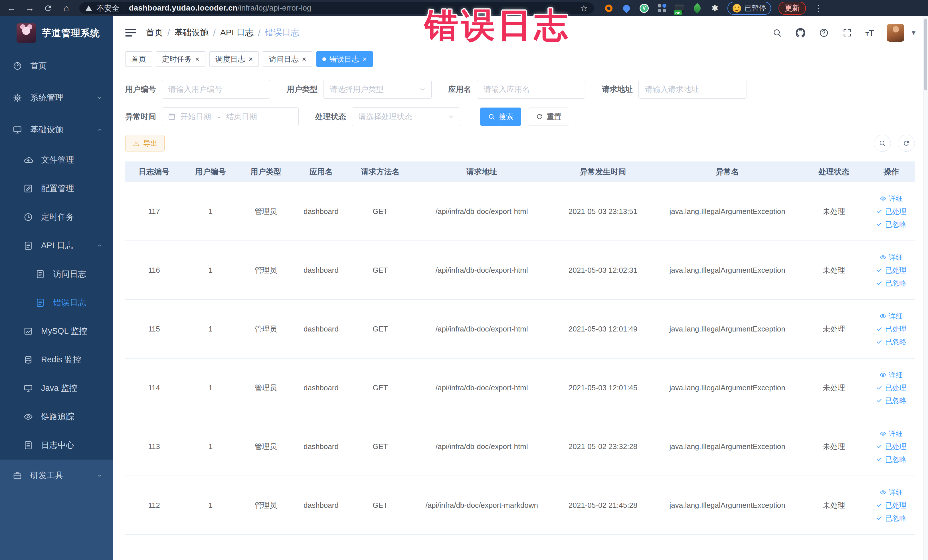  Describe the element at coordinates (345, 59) in the screenshot. I see `tab-error-logs: 错误日志×` at that location.